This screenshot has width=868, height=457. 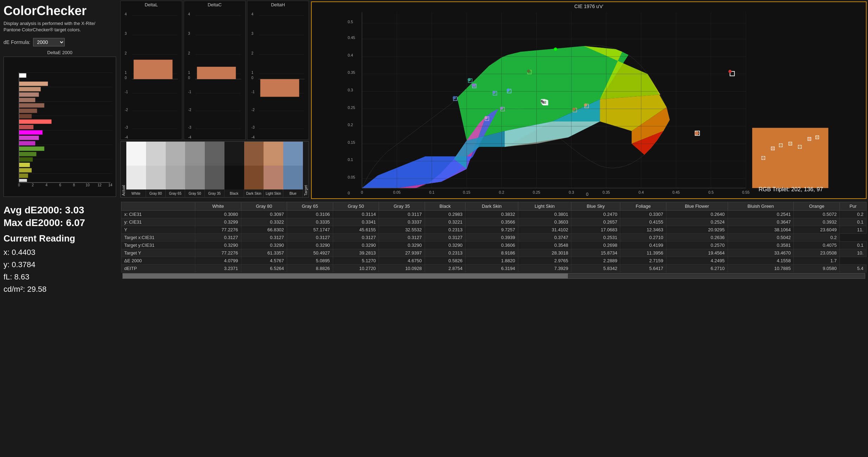 I want to click on cell-7-0: 3.2371, so click(x=218, y=269).